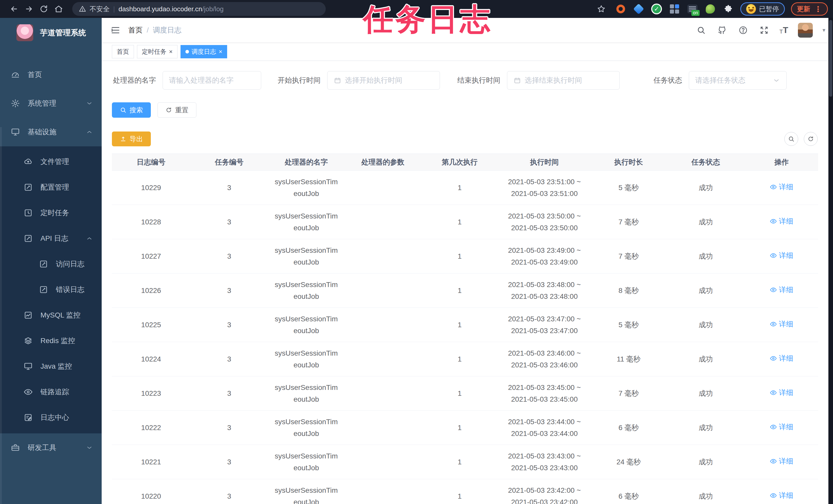 This screenshot has height=504, width=833. I want to click on end-time-field, so click(569, 80).